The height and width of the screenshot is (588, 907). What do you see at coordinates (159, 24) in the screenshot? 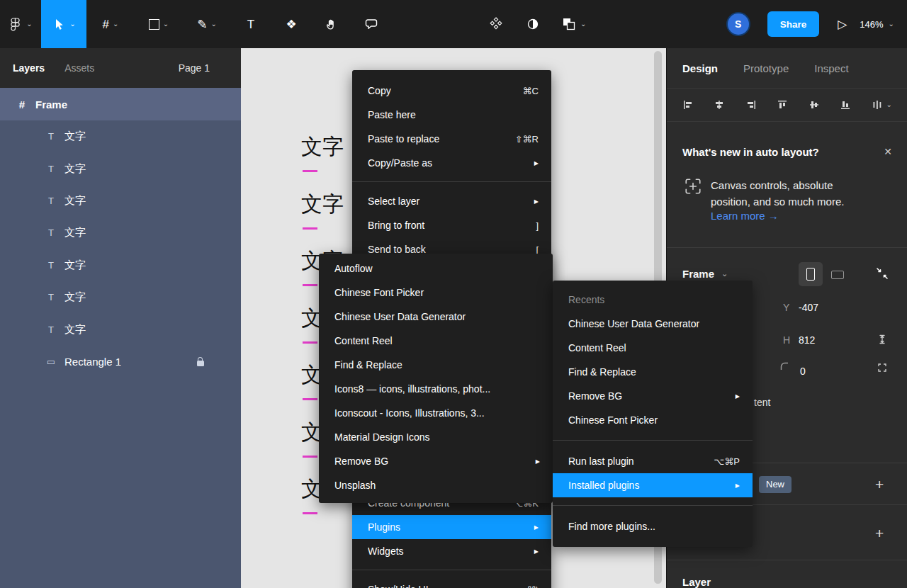
I see `shape-tool-button: ⌄` at bounding box center [159, 24].